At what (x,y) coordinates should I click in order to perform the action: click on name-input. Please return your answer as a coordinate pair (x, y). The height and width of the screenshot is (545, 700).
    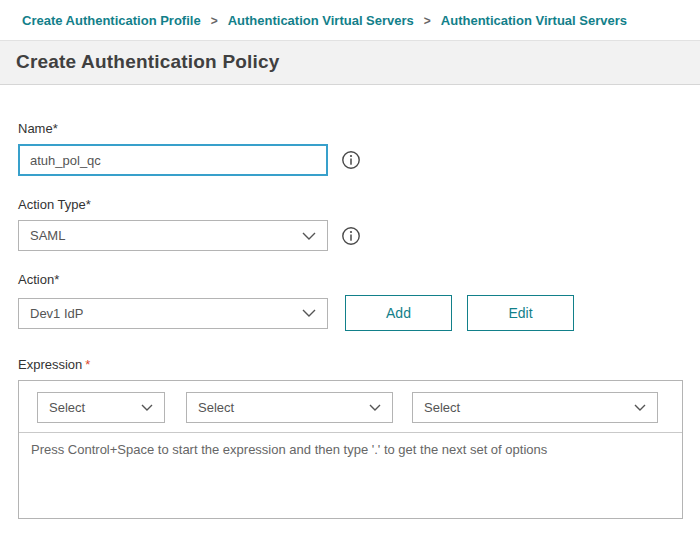
    Looking at the image, I should click on (173, 160).